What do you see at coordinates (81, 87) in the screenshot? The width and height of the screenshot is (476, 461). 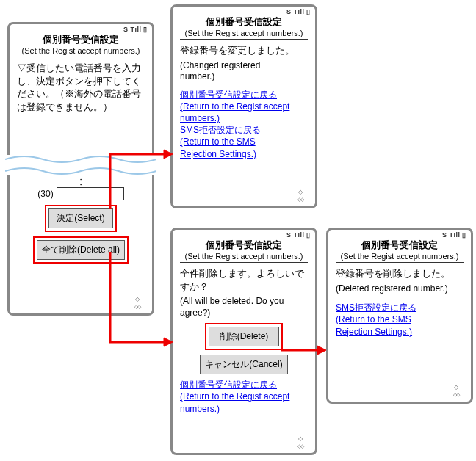 I see `instruction-text: ▽受信したい電話番号を入力し、決定ボタンを押下してください。（※海外の電話番号は…` at bounding box center [81, 87].